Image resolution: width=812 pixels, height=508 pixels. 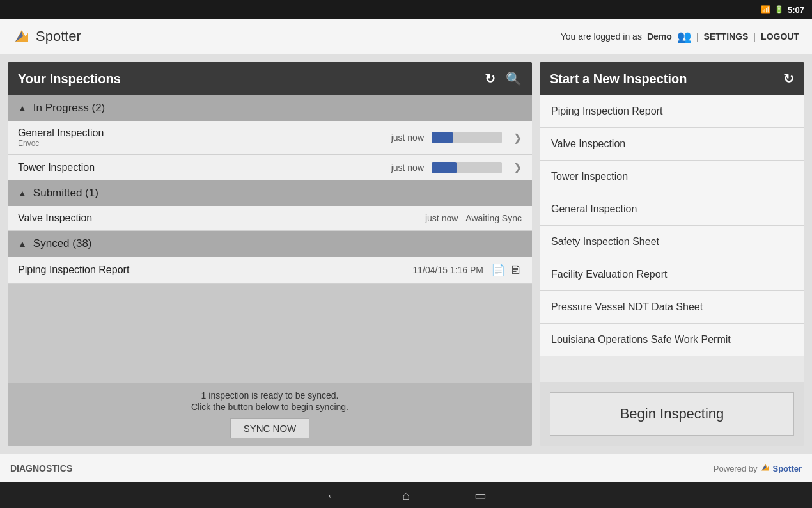 What do you see at coordinates (41, 468) in the screenshot?
I see `diagnostics-label: DIAGNOSTICS` at bounding box center [41, 468].